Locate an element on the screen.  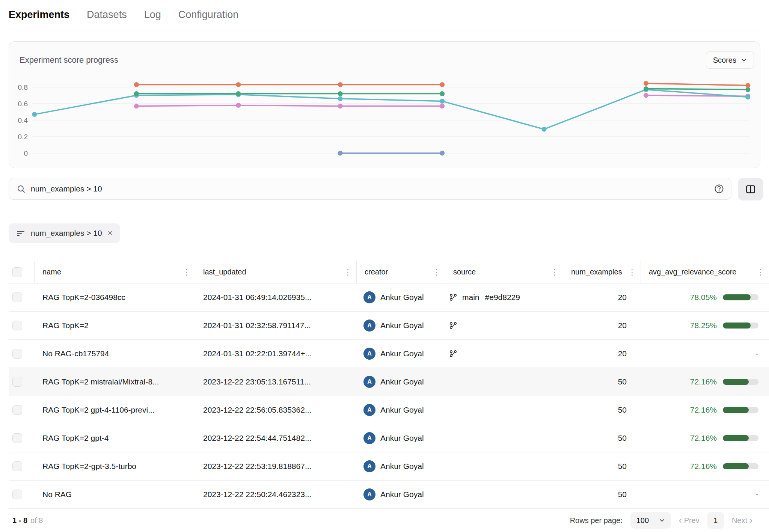
last-updated-value: 2023-12-22 22:54:44.751482... is located at coordinates (257, 438).